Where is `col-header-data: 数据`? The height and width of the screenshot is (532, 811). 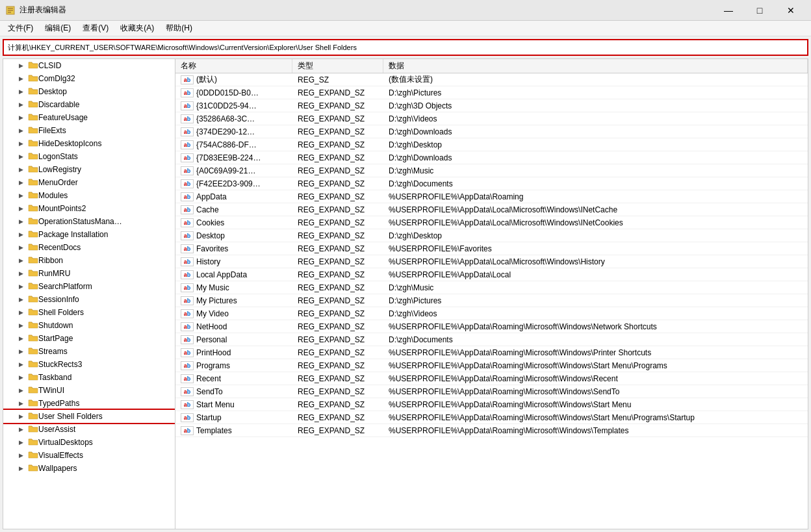
col-header-data: 数据 is located at coordinates (595, 66).